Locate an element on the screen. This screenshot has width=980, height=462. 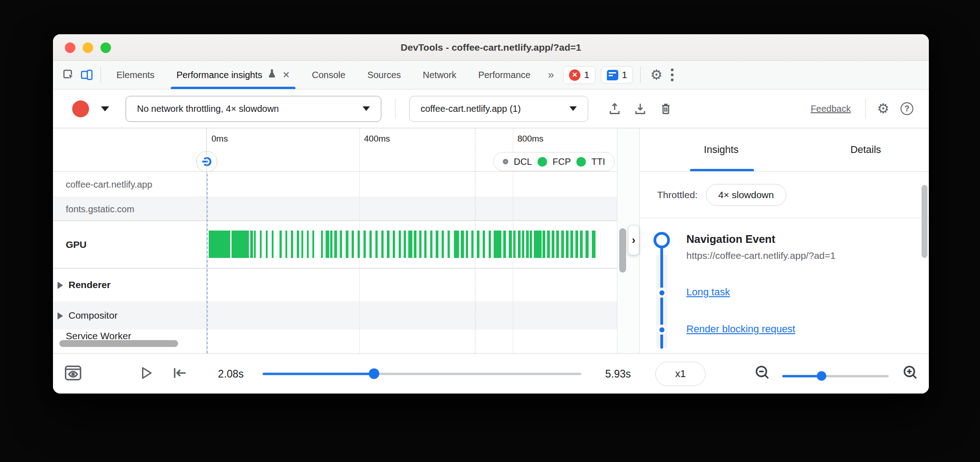
download-icon is located at coordinates (640, 109).